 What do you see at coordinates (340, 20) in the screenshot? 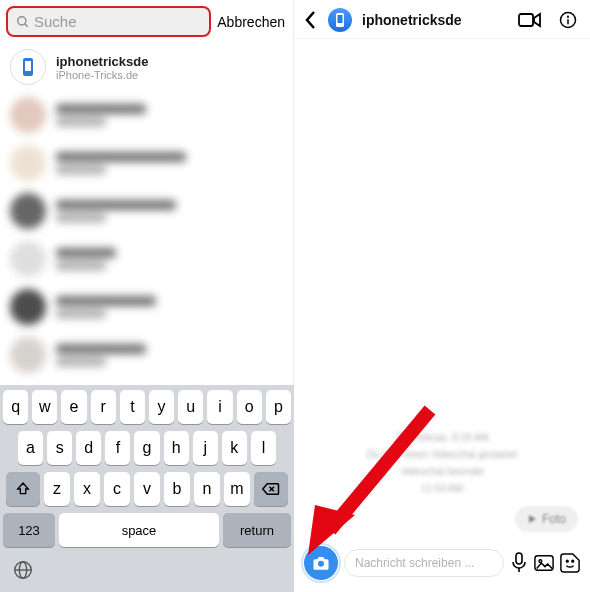
I see `chat-avatar` at bounding box center [340, 20].